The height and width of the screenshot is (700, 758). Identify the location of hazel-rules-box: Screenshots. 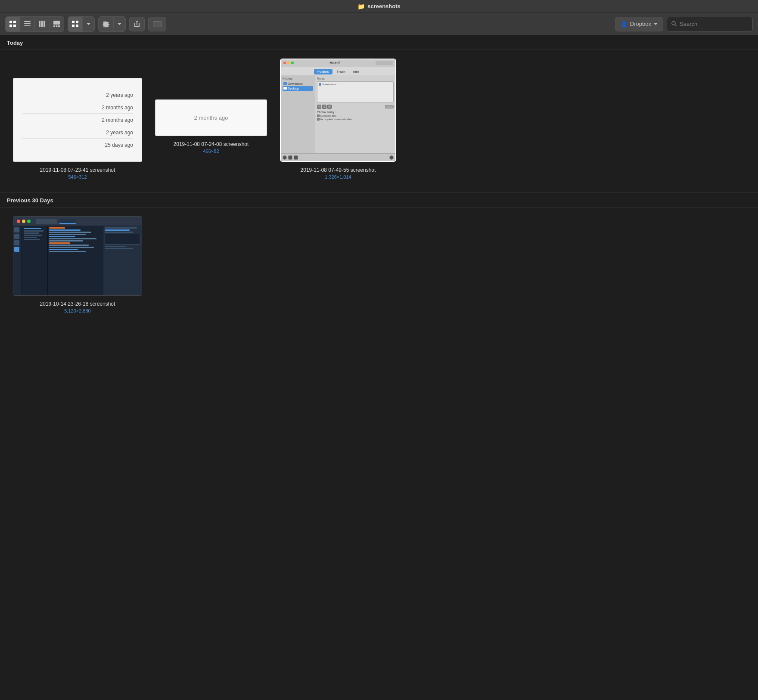
(355, 92).